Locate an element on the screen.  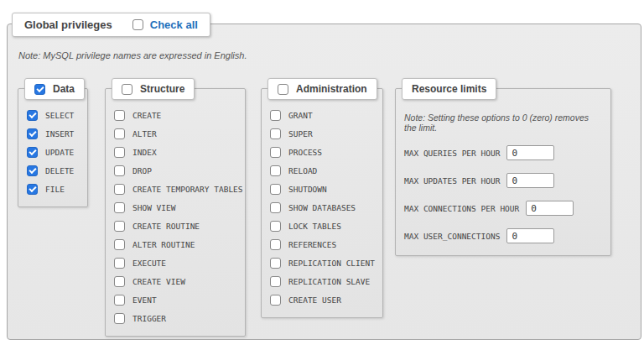
privilege-row: CREATE VIEW is located at coordinates (175, 281).